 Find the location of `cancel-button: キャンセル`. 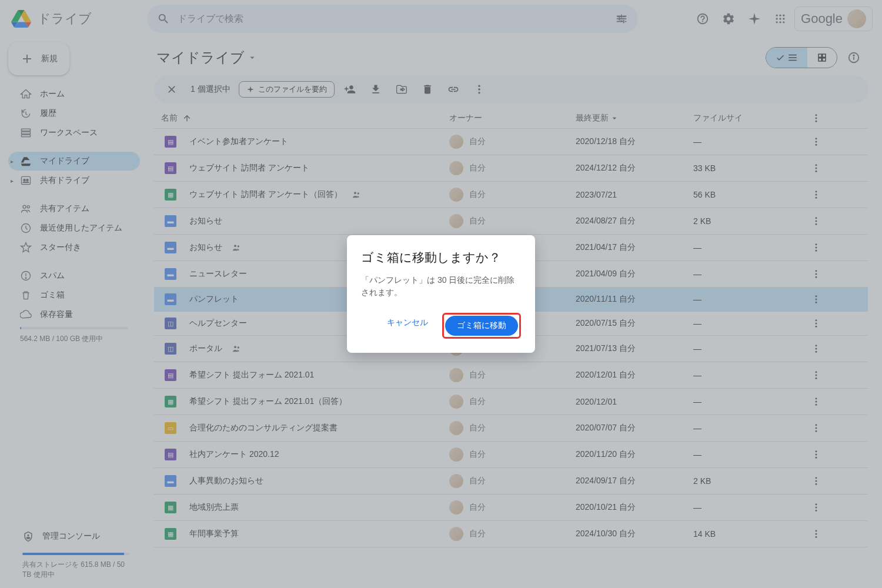

cancel-button: キャンセル is located at coordinates (407, 326).